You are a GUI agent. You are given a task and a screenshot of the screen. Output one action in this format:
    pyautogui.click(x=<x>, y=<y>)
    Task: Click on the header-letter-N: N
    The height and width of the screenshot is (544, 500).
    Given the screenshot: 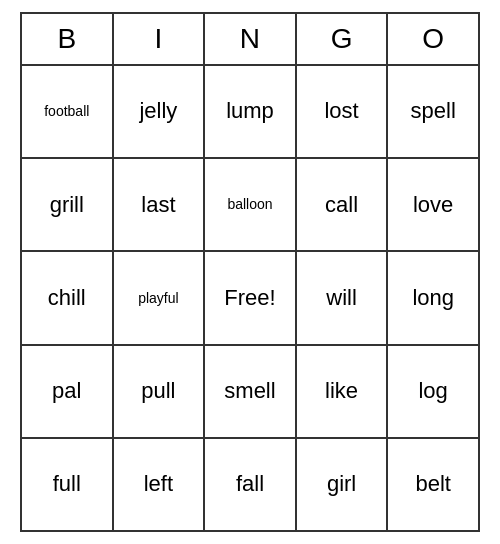 What is the action you would take?
    pyautogui.click(x=251, y=39)
    